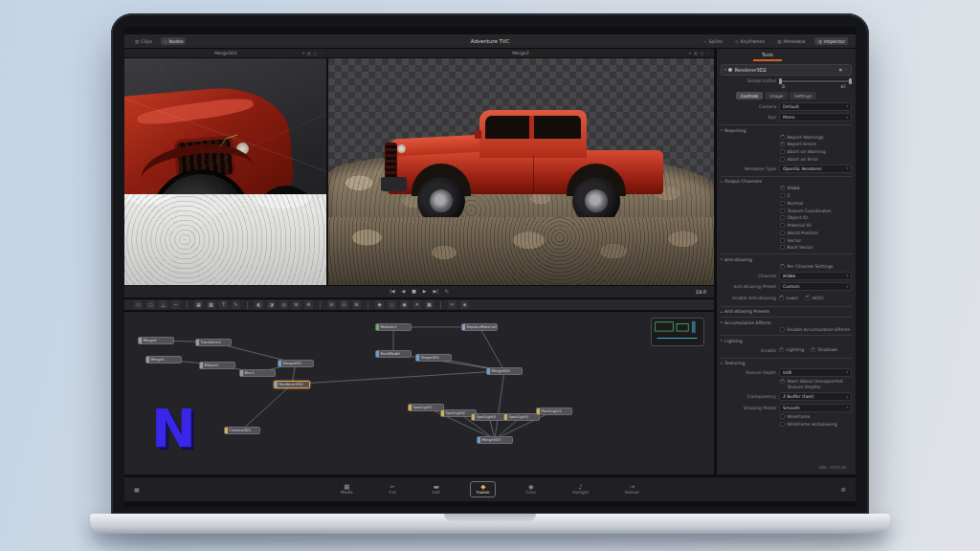 This screenshot has width=980, height=551. I want to click on node-replacematerial1: ReplaceMaterial1, so click(479, 327).